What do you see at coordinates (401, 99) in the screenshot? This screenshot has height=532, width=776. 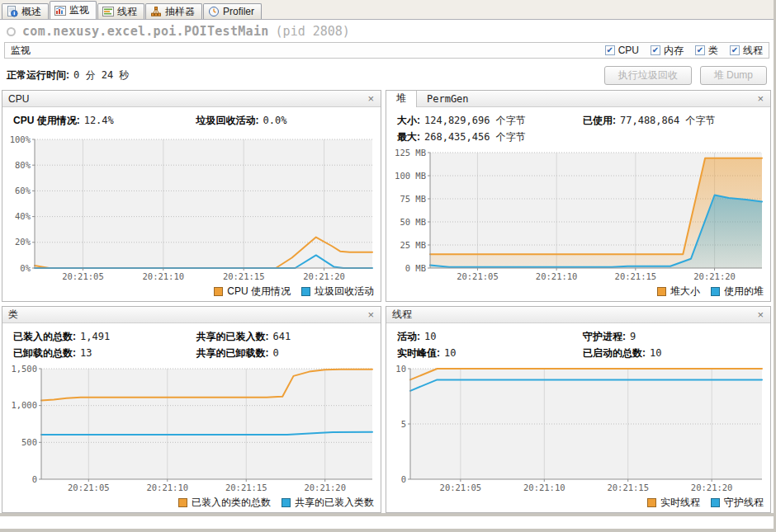 I see `tab-heap: 堆` at bounding box center [401, 99].